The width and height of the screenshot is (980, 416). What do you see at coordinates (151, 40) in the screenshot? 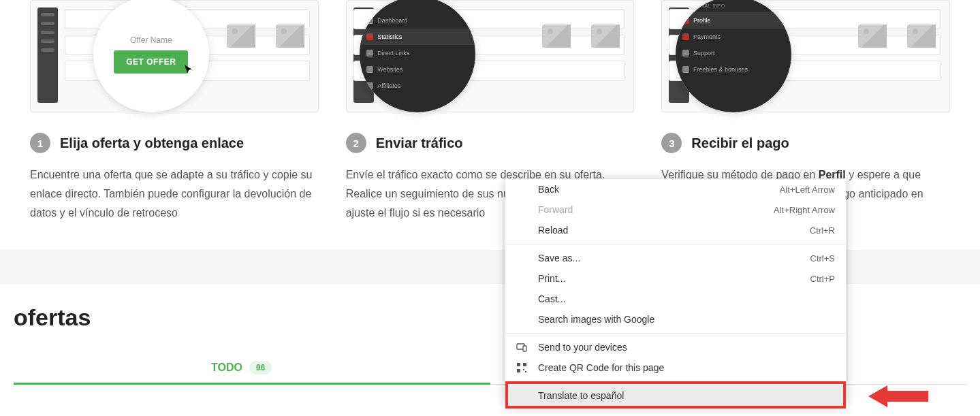
I see `offer-name-label: Offer Name` at bounding box center [151, 40].